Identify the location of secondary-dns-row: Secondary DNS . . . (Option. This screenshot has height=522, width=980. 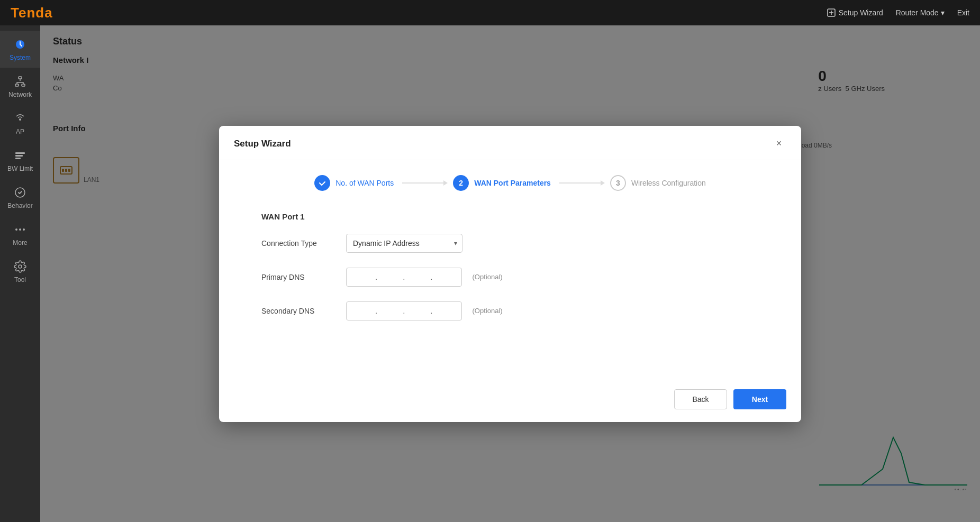
(510, 311).